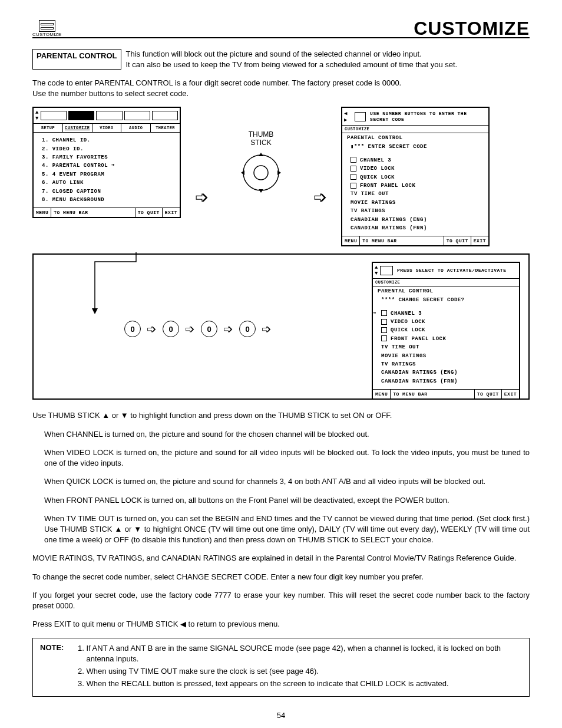 This screenshot has width=562, height=728. I want to click on p-change-code: To change the secret code number, select…, so click(281, 577).